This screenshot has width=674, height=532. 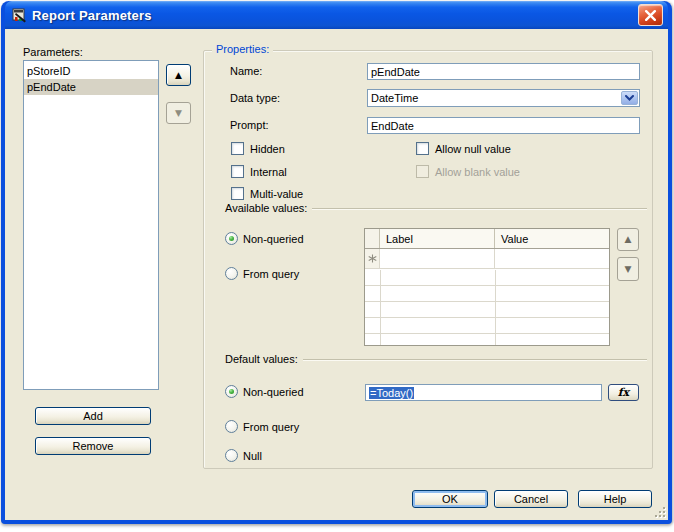 What do you see at coordinates (178, 113) in the screenshot?
I see `parameter-move-down-button: ▼` at bounding box center [178, 113].